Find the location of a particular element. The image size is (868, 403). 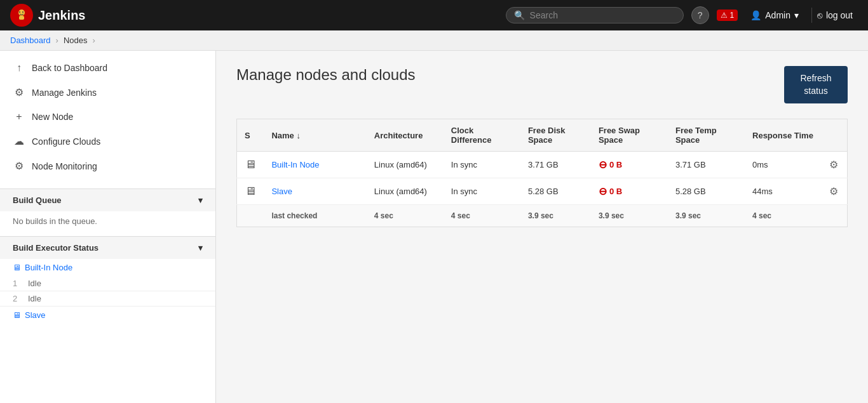

last-checked-arch: 4 sec is located at coordinates (405, 216).